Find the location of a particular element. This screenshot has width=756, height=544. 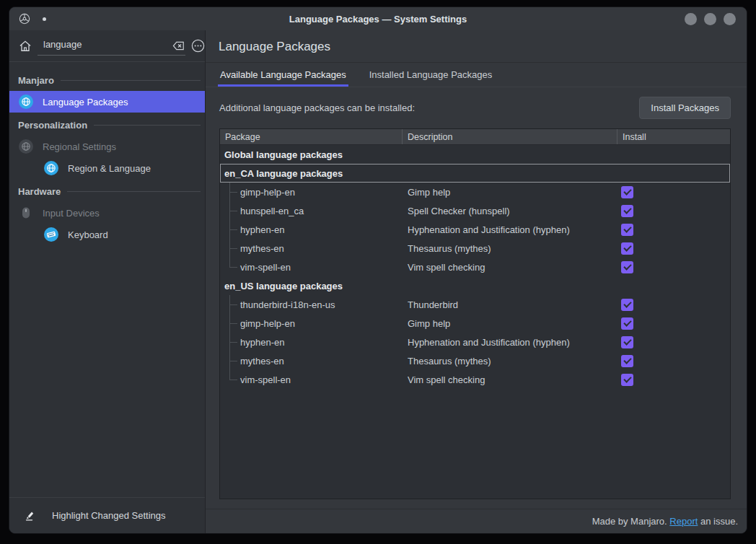

package-name: mythes-en is located at coordinates (263, 361).